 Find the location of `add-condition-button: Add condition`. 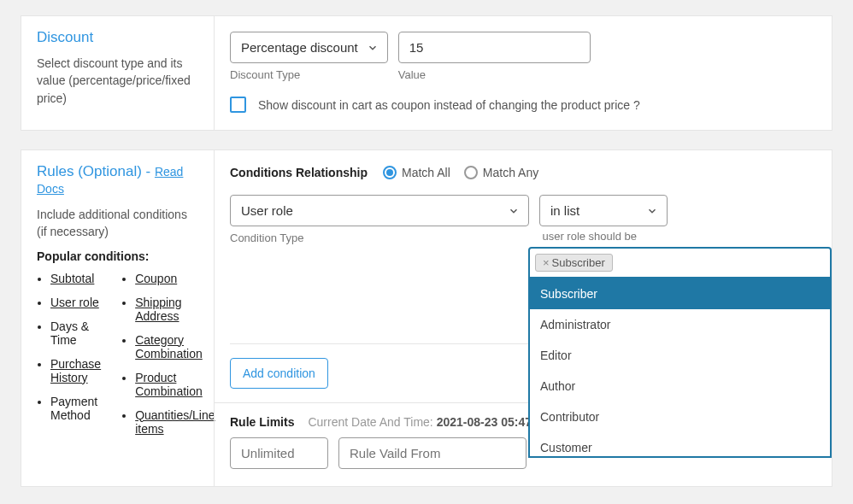

add-condition-button: Add condition is located at coordinates (279, 373).